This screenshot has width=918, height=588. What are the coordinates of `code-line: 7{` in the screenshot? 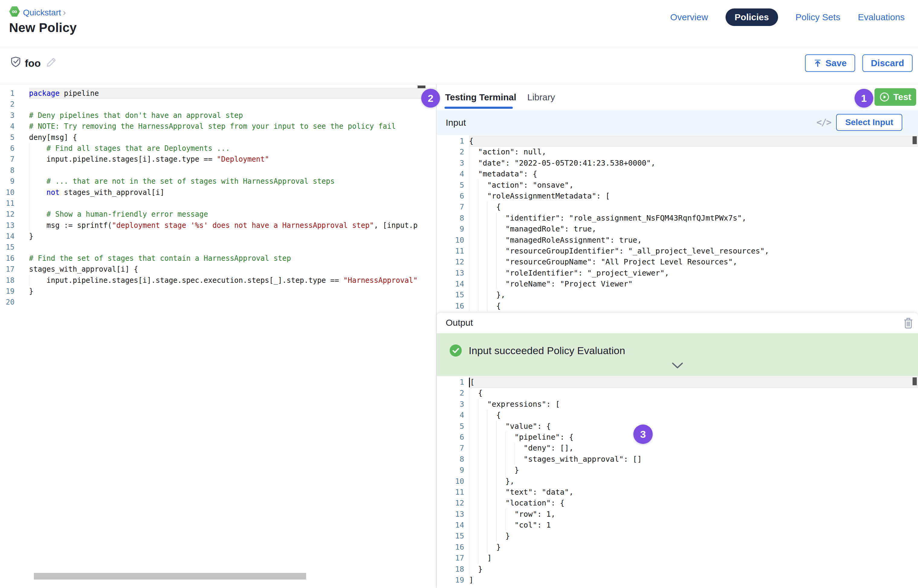 It's located at (677, 207).